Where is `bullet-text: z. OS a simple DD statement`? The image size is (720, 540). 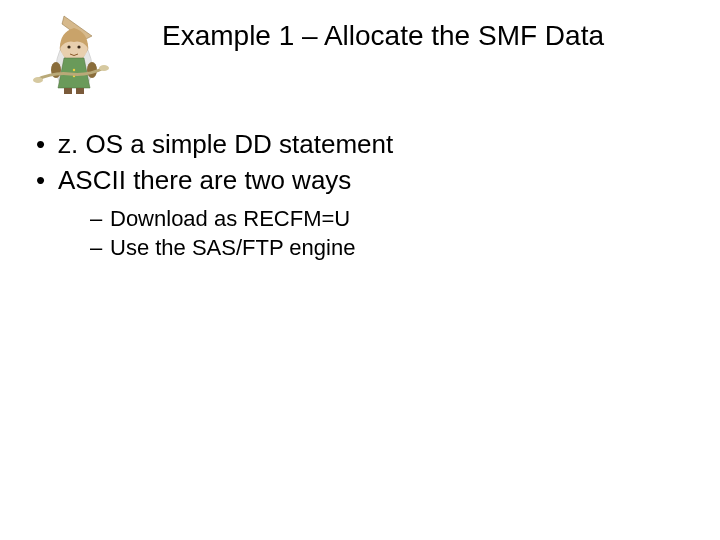 bullet-text: z. OS a simple DD statement is located at coordinates (226, 144).